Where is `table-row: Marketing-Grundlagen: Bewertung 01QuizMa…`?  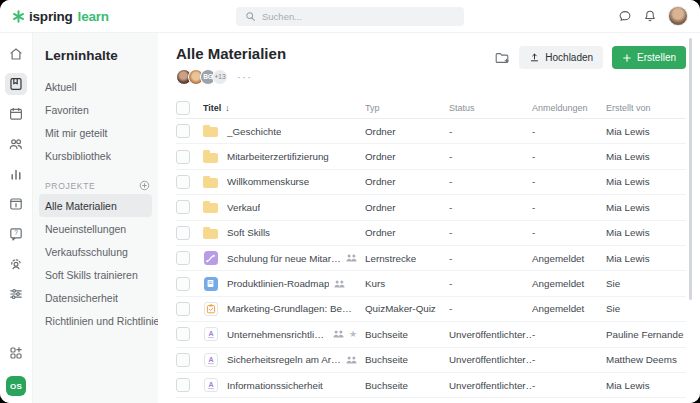 table-row: Marketing-Grundlagen: Bewertung 01QuizMa… is located at coordinates (431, 310).